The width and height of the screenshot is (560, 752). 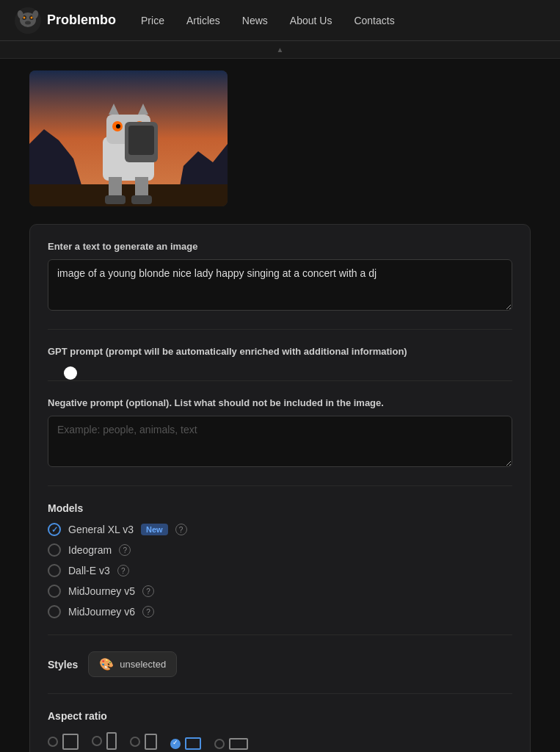 What do you see at coordinates (181, 529) in the screenshot?
I see `info-icon-general-xl: ?` at bounding box center [181, 529].